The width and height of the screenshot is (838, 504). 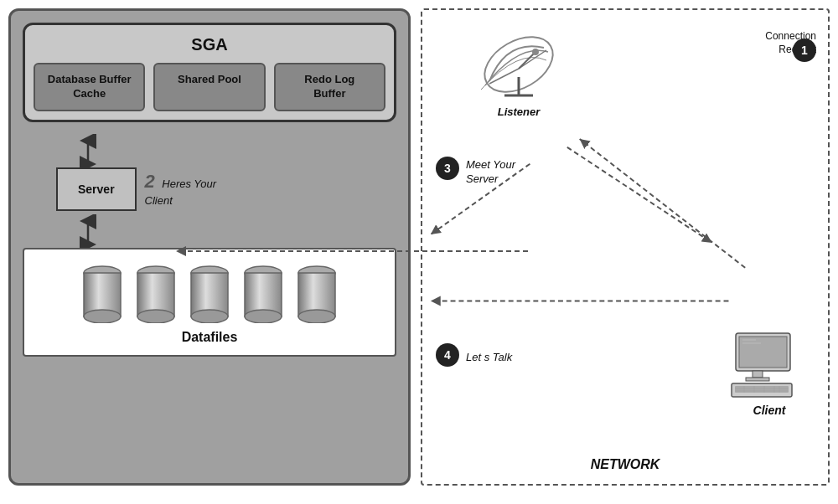 What do you see at coordinates (804, 50) in the screenshot?
I see `step-1-circle: 1` at bounding box center [804, 50].